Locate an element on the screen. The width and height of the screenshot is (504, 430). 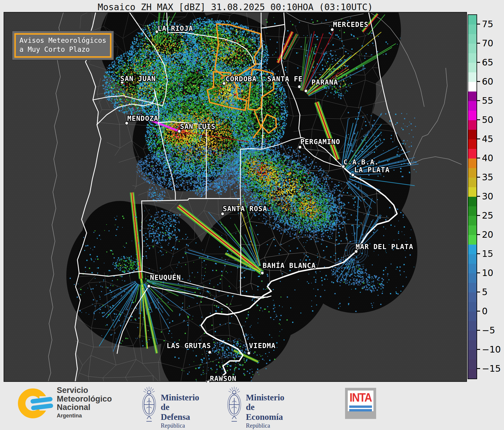
city-label: SAN LUIS is located at coordinates (198, 126).